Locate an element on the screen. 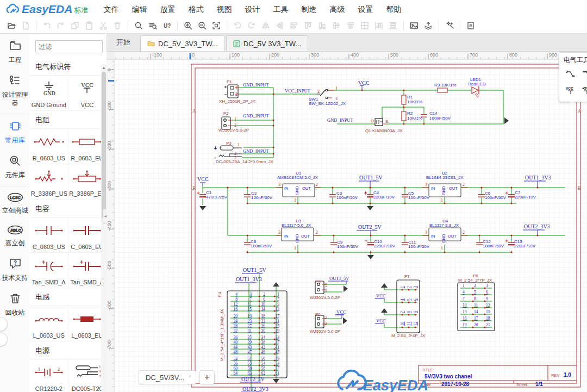  sidebar-item-回收站: 回收站 is located at coordinates (15, 304).